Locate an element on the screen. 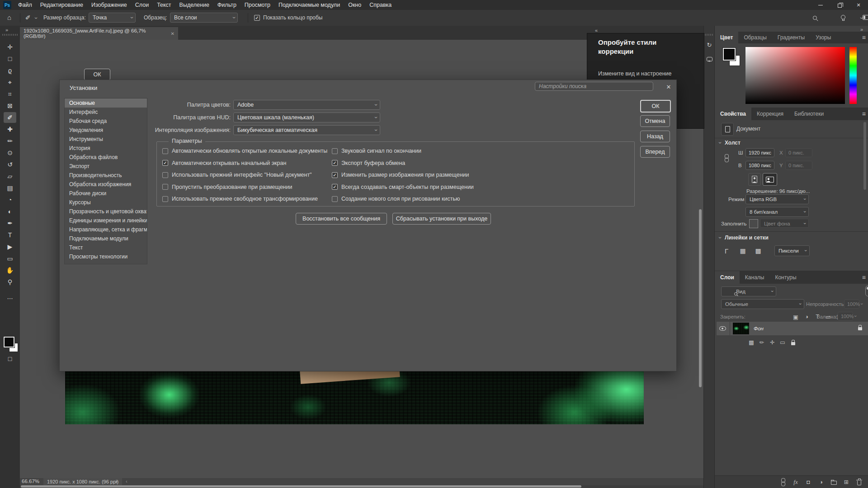 The height and width of the screenshot is (488, 868). status-prev-icon: ‹ is located at coordinates (127, 481).